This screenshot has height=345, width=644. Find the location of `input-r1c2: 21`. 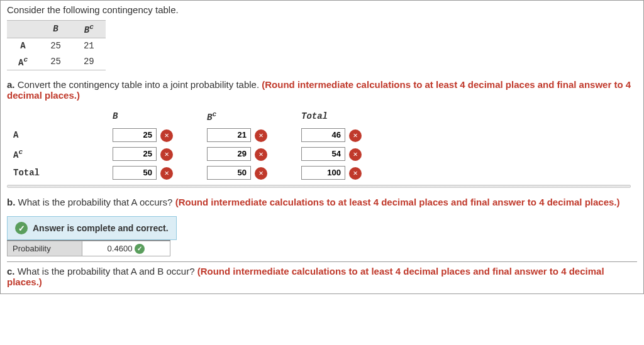

input-r1c2: 21 is located at coordinates (229, 135).